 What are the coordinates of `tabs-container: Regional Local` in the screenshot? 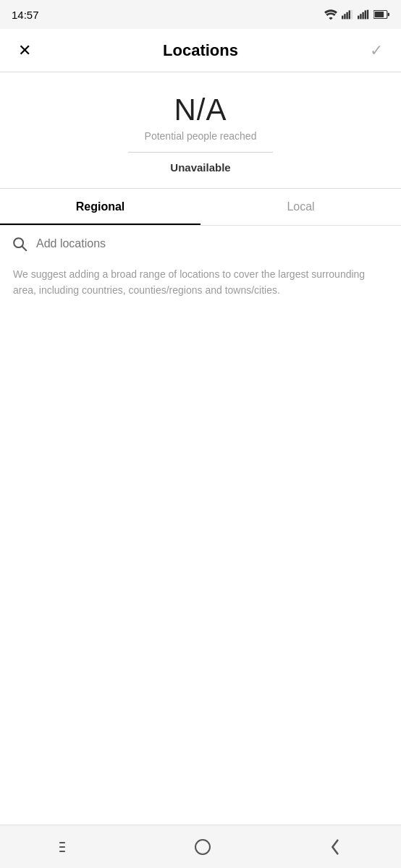 It's located at (200, 207).